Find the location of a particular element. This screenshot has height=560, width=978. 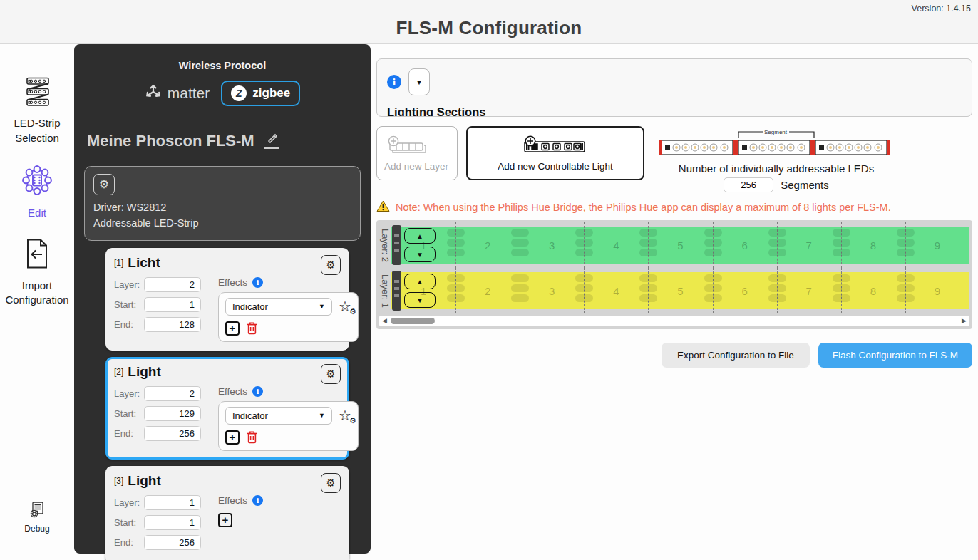

rename-device-button is located at coordinates (272, 141).